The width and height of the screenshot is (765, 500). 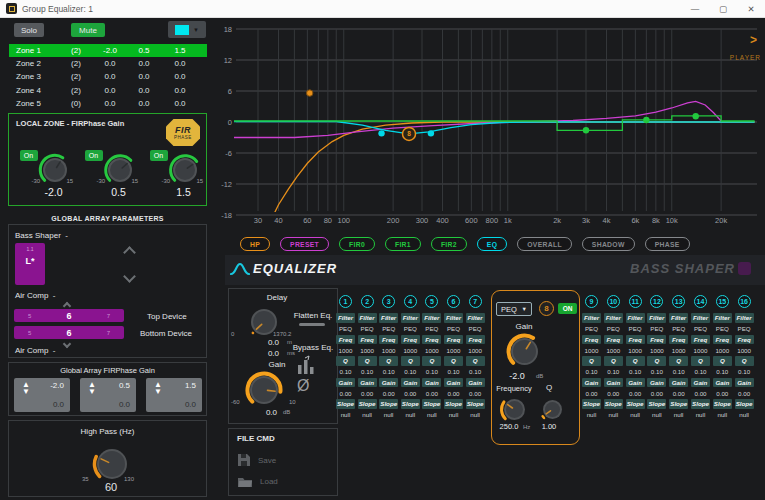 What do you see at coordinates (552, 410) in the screenshot?
I see `channel-q-knob` at bounding box center [552, 410].